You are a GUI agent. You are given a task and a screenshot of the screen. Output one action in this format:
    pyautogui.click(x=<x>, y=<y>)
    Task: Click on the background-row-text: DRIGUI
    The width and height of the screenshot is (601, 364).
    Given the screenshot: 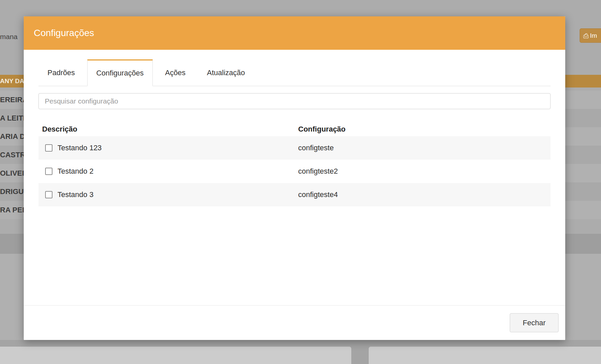 What is the action you would take?
    pyautogui.click(x=13, y=192)
    